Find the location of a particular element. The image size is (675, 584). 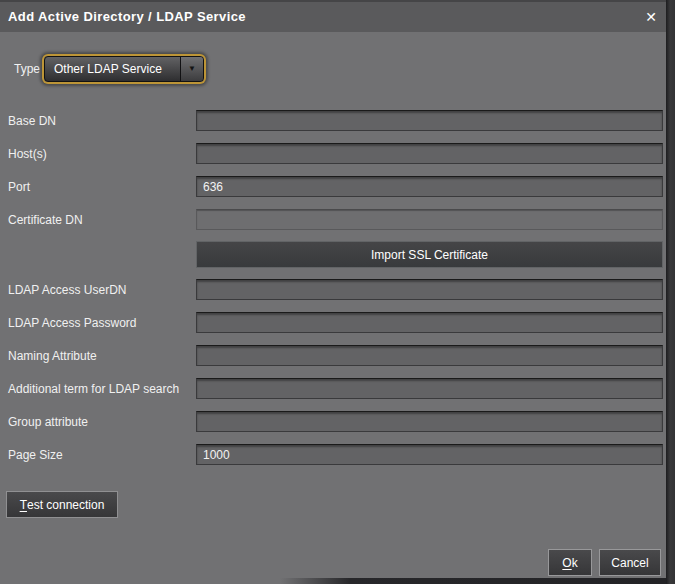

hosts-label: Host(s) is located at coordinates (28, 154).